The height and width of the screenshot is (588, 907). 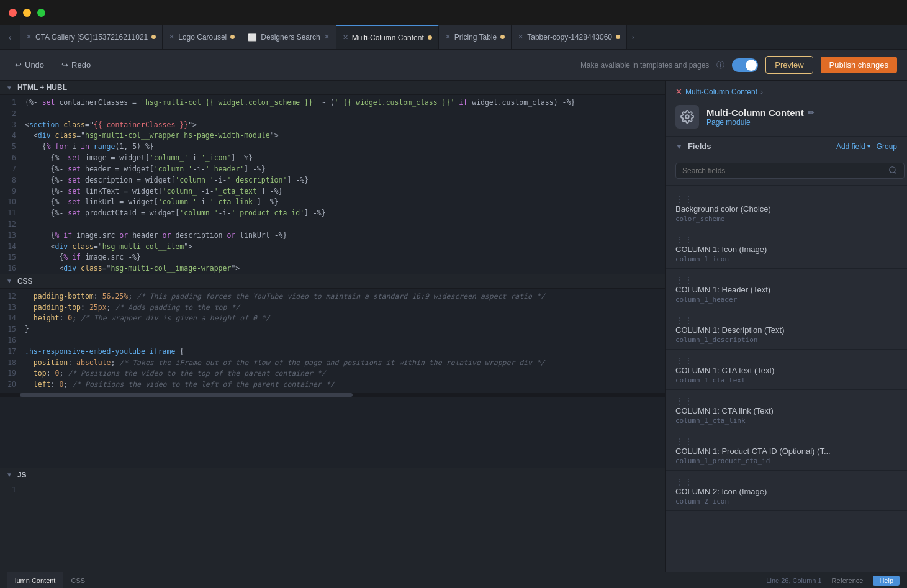 What do you see at coordinates (78, 581) in the screenshot?
I see `status-tab-css: CSS` at bounding box center [78, 581].